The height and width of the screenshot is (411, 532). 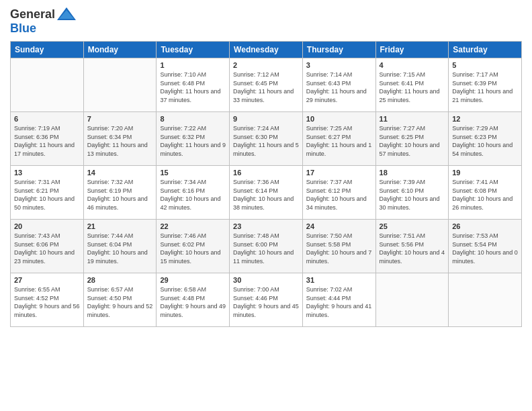 I want to click on day-number: 12, so click(x=485, y=119).